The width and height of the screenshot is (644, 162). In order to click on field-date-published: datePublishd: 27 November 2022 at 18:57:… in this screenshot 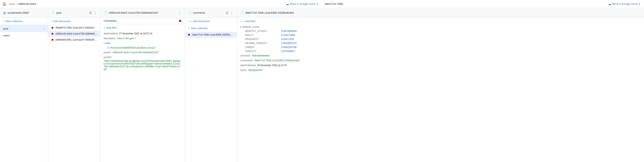, I will do `click(142, 34)`.